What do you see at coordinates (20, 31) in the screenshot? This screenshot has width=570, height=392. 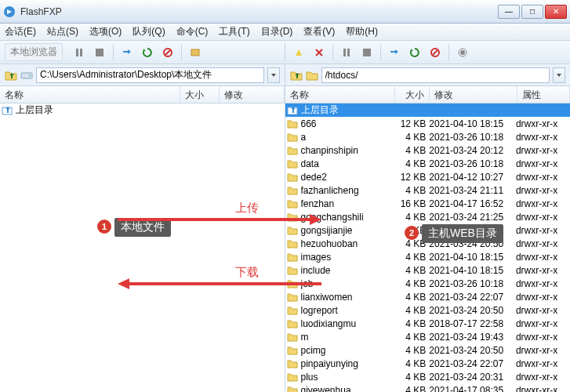 I see `menu-session: 会话(E)` at bounding box center [20, 31].